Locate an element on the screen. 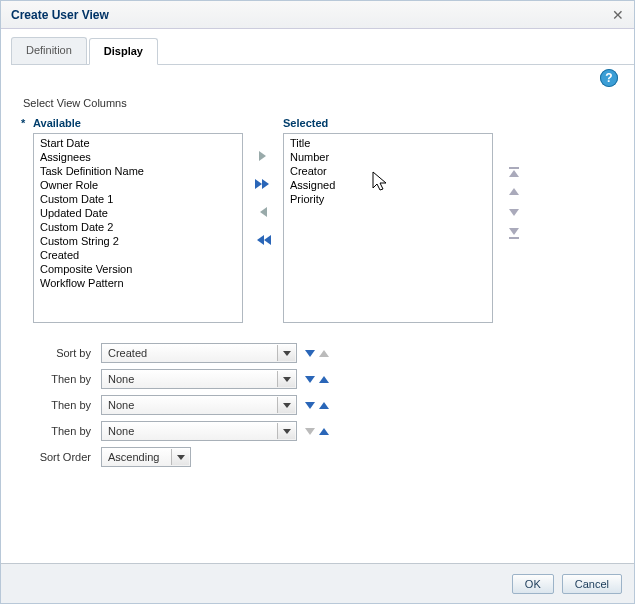  section-label: Select View Columns is located at coordinates (318, 103).